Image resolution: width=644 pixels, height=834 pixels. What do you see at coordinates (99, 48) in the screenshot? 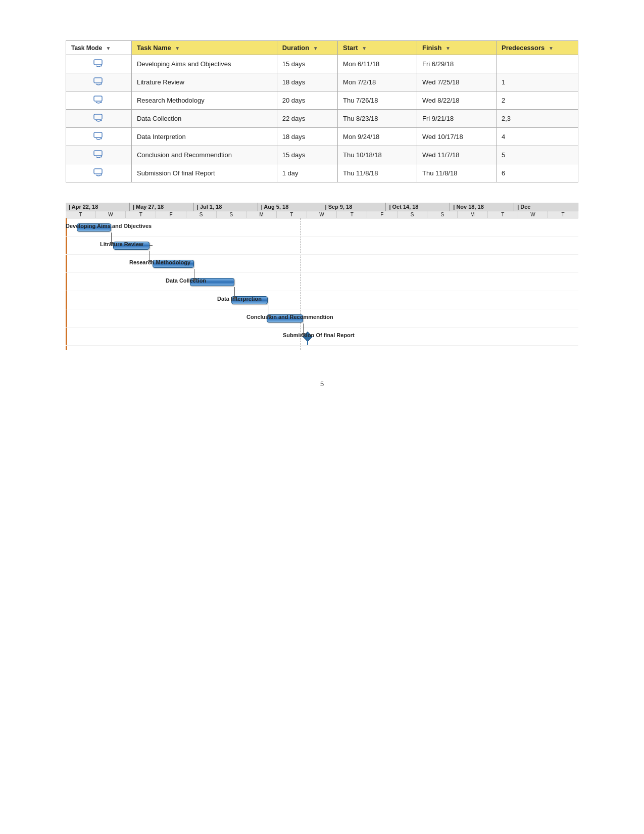
I see `col-header-task-mode: Task Mode ▼` at bounding box center [99, 48].